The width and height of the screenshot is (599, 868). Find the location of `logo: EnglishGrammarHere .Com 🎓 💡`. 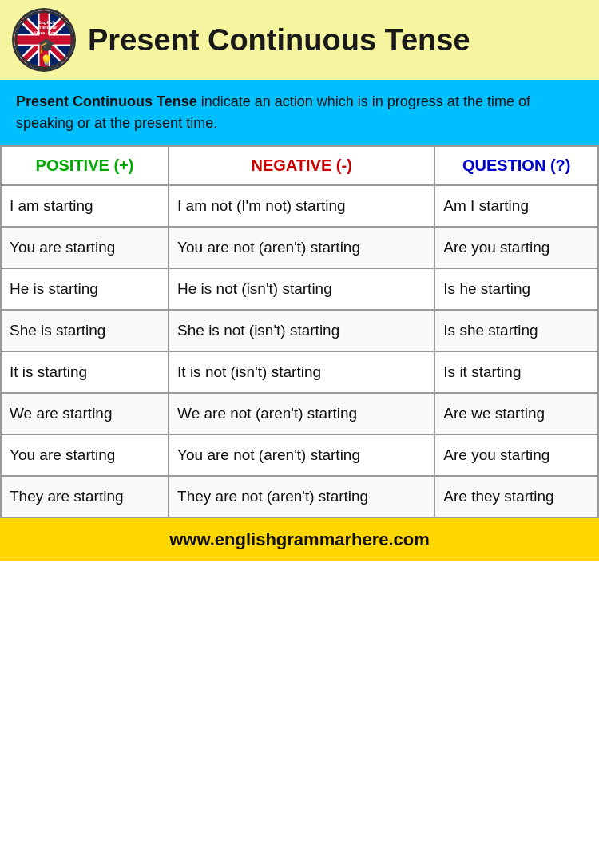

logo: EnglishGrammarHere .Com 🎓 💡 is located at coordinates (44, 40).